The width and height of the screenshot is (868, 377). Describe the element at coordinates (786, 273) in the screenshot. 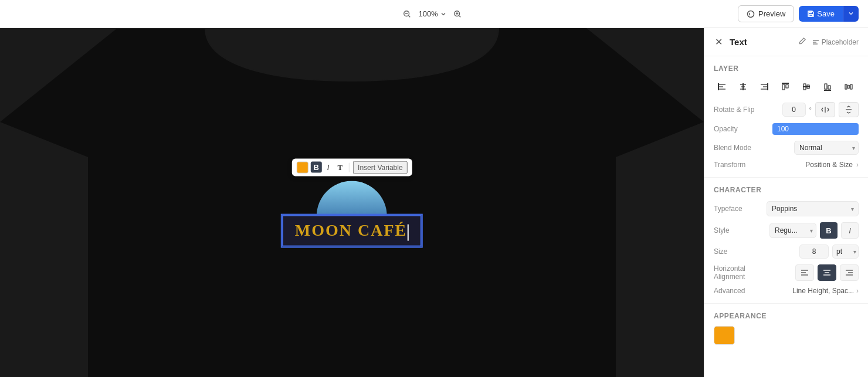

I see `horizontal-alignment-row: HorizontalAlignment` at that location.